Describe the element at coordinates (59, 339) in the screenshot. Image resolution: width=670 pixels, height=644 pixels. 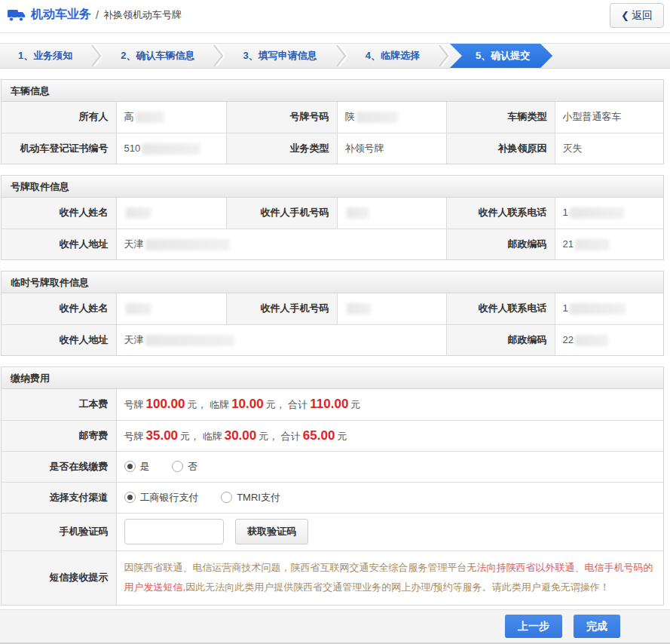
I see `recipient-address-label: 收件人地址` at that location.